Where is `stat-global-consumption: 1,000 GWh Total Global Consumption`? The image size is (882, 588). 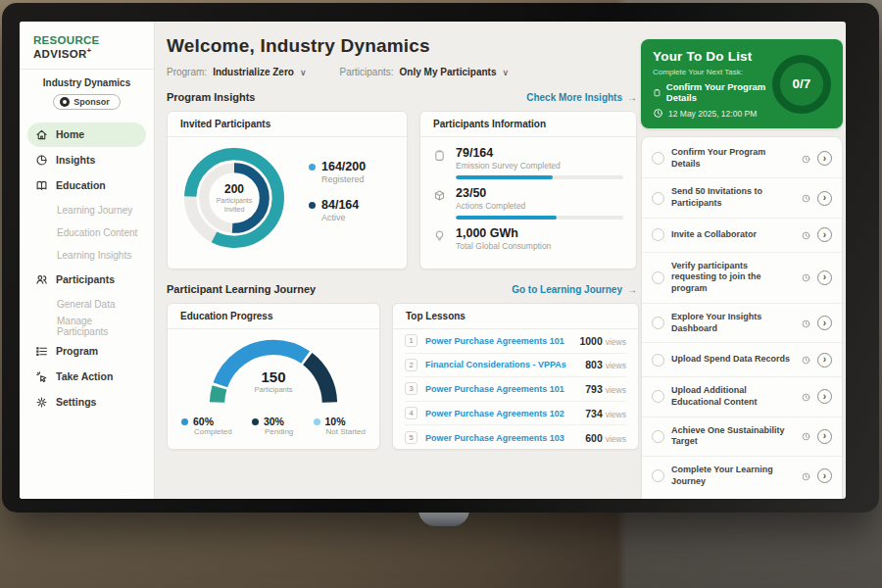
stat-global-consumption: 1,000 GWh Total Global Consumption is located at coordinates (528, 239).